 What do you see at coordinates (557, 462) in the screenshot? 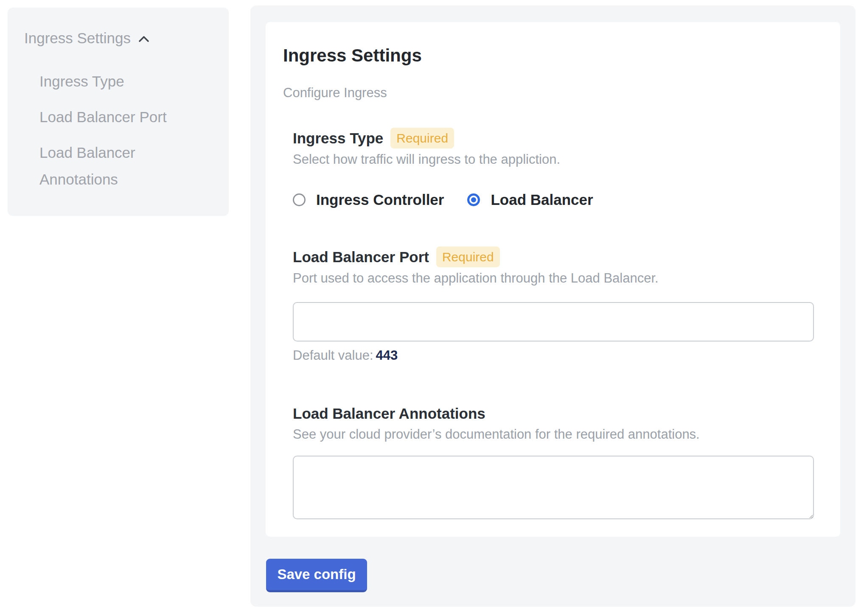
I see `section-load-balancer-annotations: Load Balancer Annotations See your cloud…` at bounding box center [557, 462].